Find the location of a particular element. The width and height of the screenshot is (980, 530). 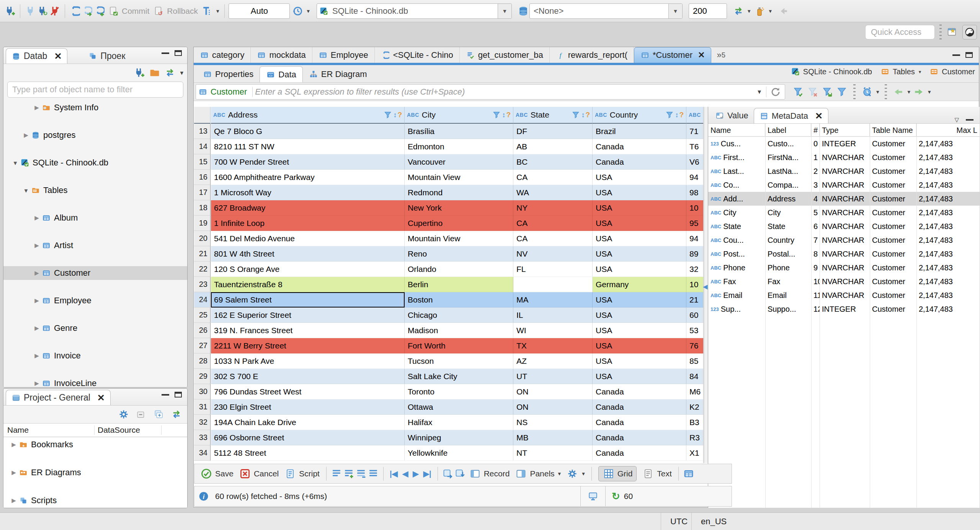

grid-cell: K2 is located at coordinates (695, 407).